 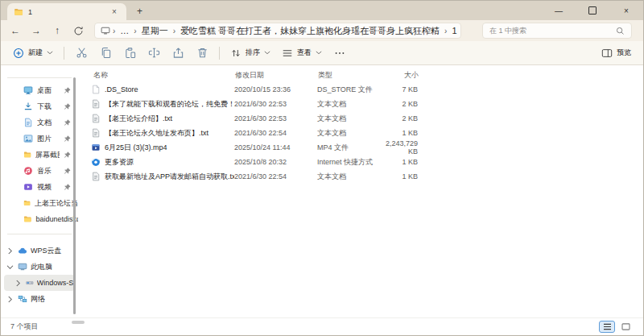 What do you see at coordinates (361, 147) in the screenshot?
I see `file-row: 6月25日 (3)(3).mp4 2025/10/24 11:44 MP4 文件…` at bounding box center [361, 147].